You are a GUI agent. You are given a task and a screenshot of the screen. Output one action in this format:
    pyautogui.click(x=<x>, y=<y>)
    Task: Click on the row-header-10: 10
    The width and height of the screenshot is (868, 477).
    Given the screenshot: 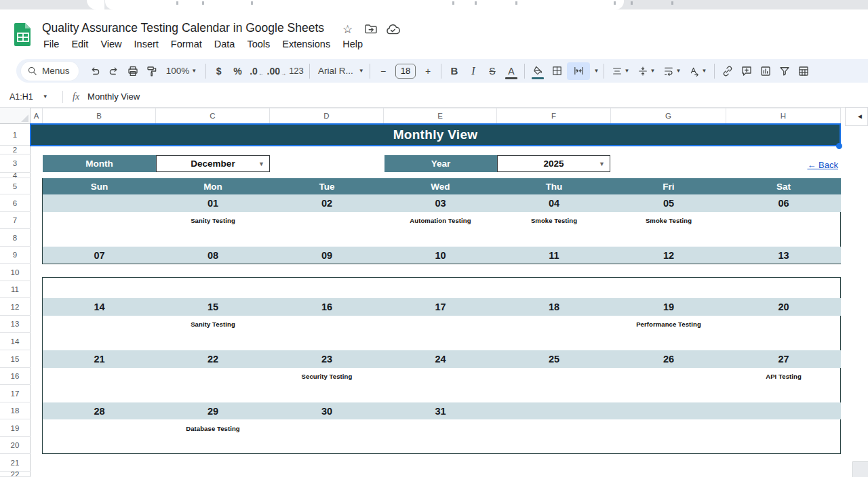 What is the action you would take?
    pyautogui.click(x=15, y=272)
    